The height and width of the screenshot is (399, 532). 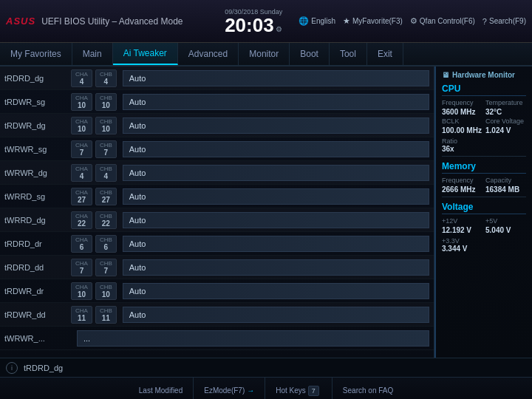 What do you see at coordinates (82, 270) in the screenshot?
I see `cha-value: 7` at bounding box center [82, 270].